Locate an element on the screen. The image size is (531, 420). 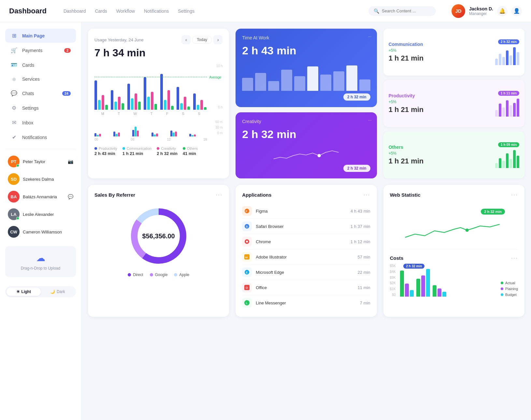
chart-label-t2: T is located at coordinates (152, 114).